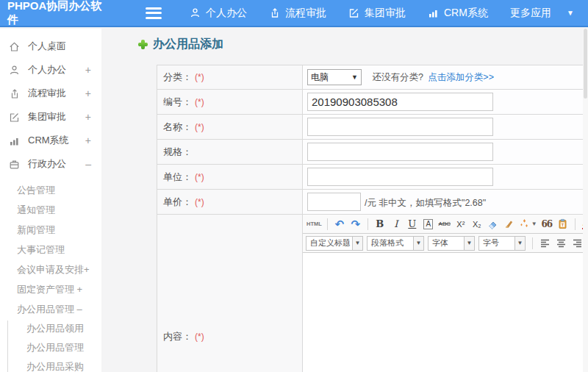 The width and height of the screenshot is (588, 372). Describe the element at coordinates (90, 164) in the screenshot. I see `collapse-minus-icon: –` at that location.